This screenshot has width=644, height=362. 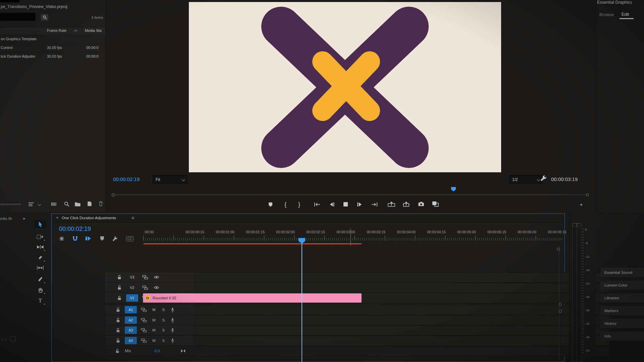 What do you see at coordinates (622, 298) in the screenshot?
I see `panel-tab-libraries: Libraries` at bounding box center [622, 298].